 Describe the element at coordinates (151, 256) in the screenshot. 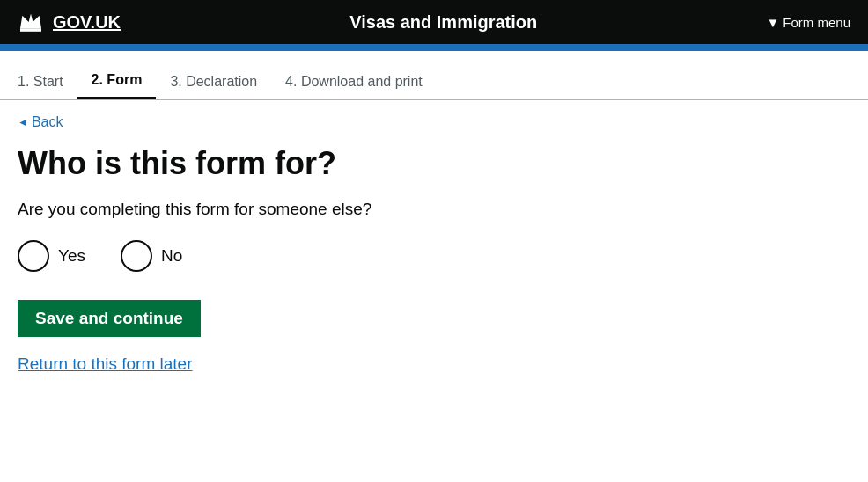

I see `radio-no-option: No` at that location.